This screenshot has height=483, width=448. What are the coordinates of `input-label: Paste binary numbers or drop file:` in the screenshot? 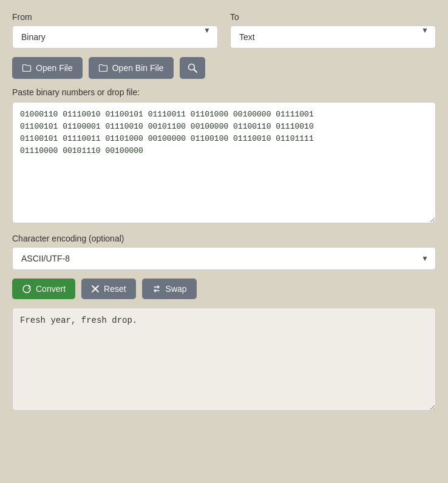 It's located at (224, 92).